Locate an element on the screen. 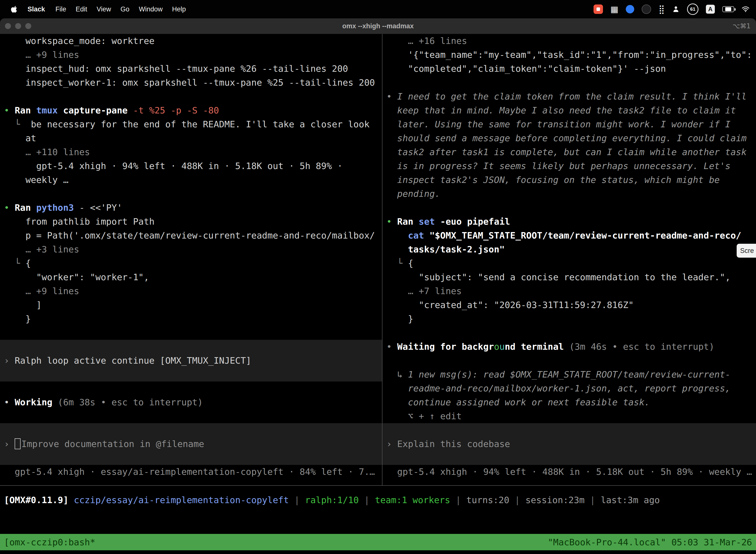  terminal-line: • I need to get the claim token from the… is located at coordinates (569, 97).